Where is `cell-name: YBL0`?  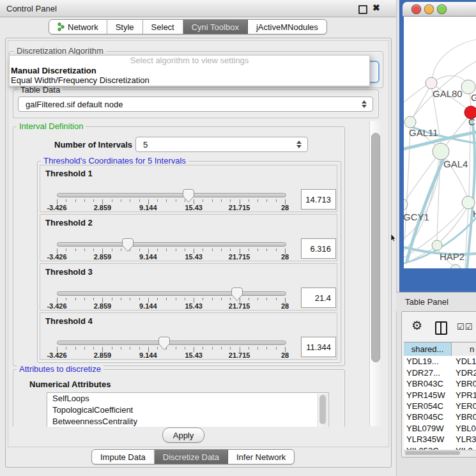
cell-name: YBL0 is located at coordinates (464, 428).